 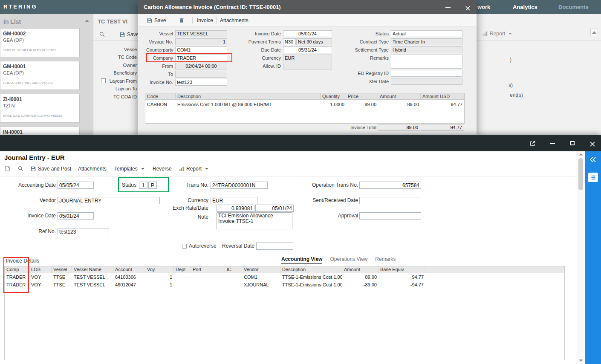 I want to click on save-and-post-button: Save and Post, so click(x=51, y=169).